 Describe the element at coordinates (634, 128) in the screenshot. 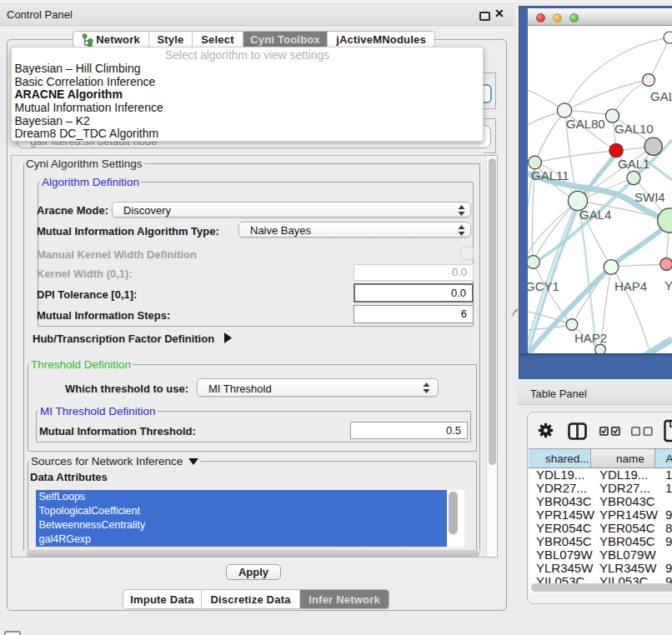

I see `svg-text: GAL10` at that location.